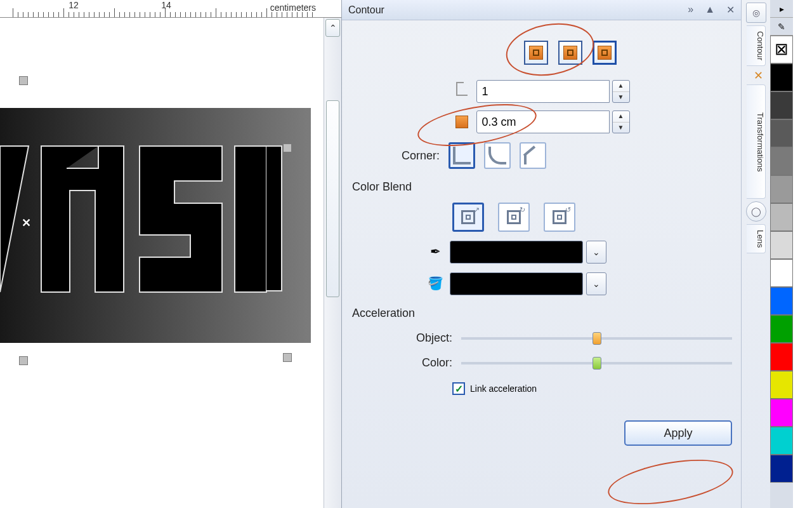 Image resolution: width=812 pixels, height=508 pixels. What do you see at coordinates (731, 10) in the screenshot?
I see `docker-close-icon: ✕` at bounding box center [731, 10].